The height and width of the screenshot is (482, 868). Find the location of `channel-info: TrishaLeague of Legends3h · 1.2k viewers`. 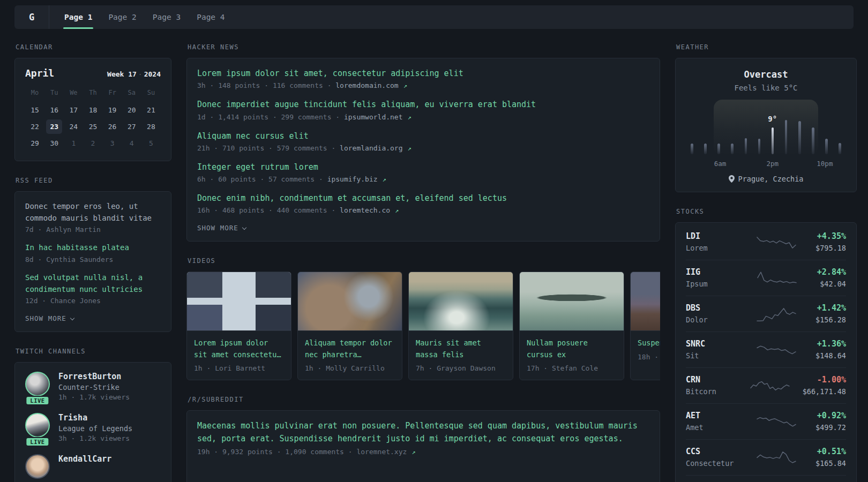

channel-info: TrishaLeague of Legends3h · 1.2k viewers is located at coordinates (95, 427).